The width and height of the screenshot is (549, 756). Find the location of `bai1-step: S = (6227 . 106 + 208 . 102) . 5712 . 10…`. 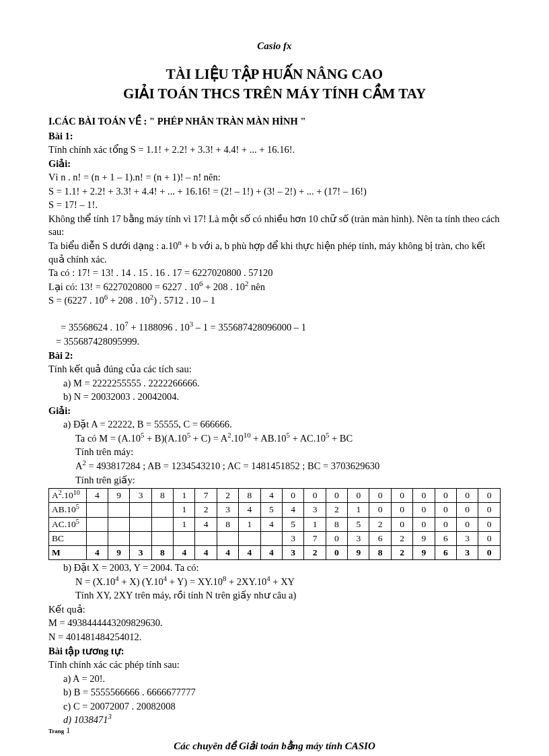

bai1-step: S = (6227 . 106 + 208 . 102) . 5712 . 10… is located at coordinates (274, 301).